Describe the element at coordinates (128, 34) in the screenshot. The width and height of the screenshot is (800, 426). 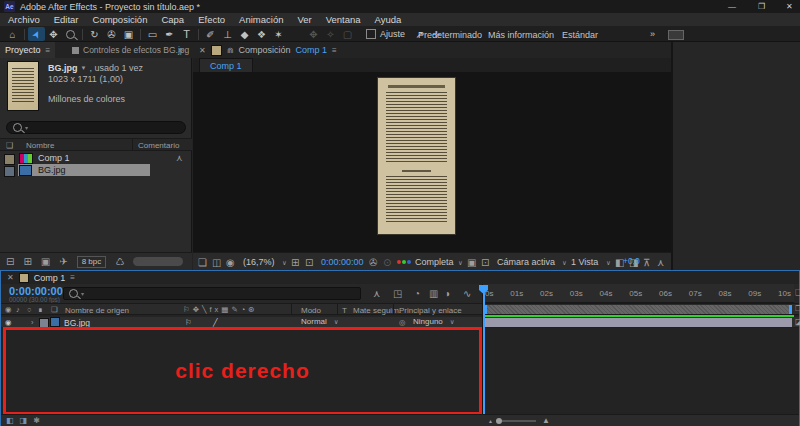
I see `pan-behind-tool-icon: ▣` at that location.